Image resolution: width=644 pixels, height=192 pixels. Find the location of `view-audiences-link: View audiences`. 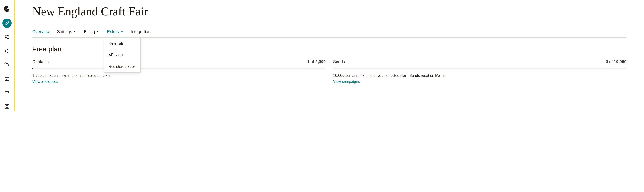

view-audiences-link: View audiences is located at coordinates (45, 81).